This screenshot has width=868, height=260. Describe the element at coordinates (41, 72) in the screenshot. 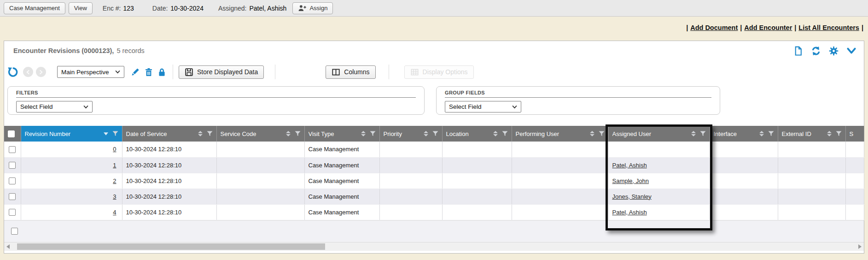

I see `chevron-right-icon` at that location.